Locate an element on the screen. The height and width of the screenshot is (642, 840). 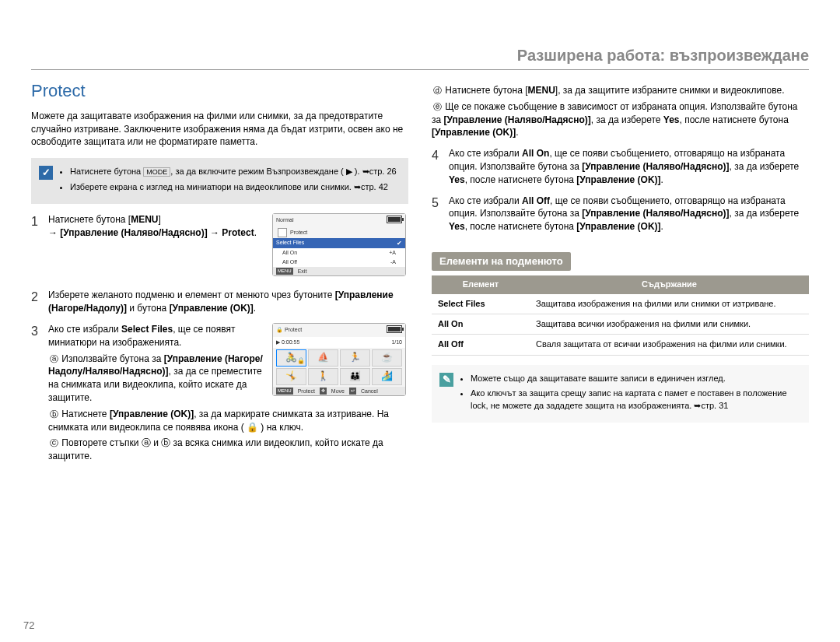
thumb-3: 🏃 is located at coordinates (355, 358).